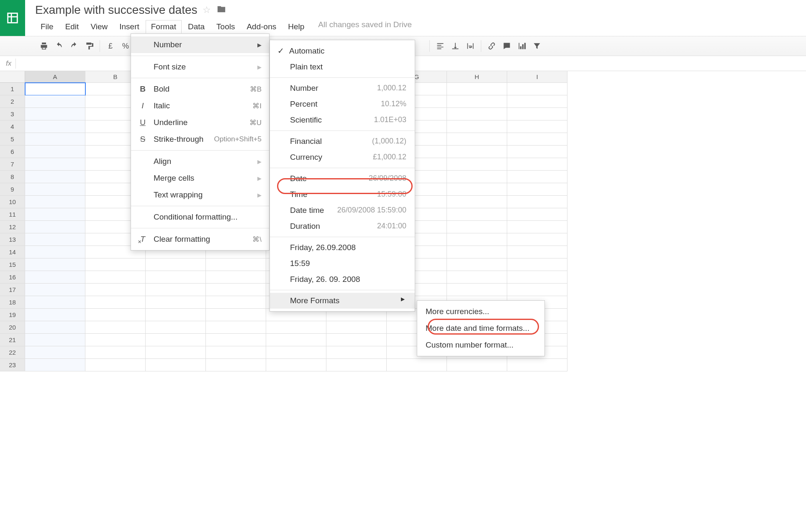 The image size is (806, 532). What do you see at coordinates (116, 10) in the screenshot?
I see `doc-title: Example with successive dates` at bounding box center [116, 10].